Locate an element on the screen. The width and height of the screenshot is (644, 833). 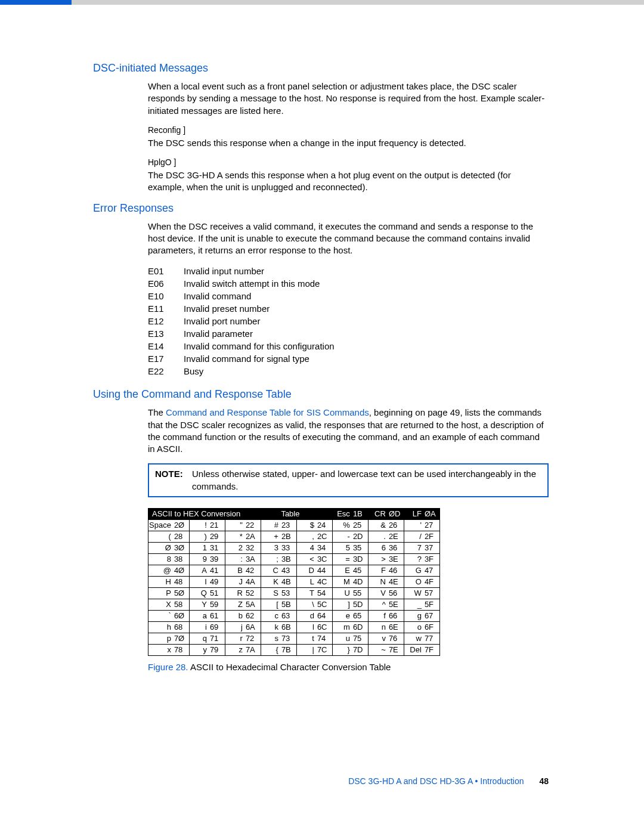
ascii-char: s is located at coordinates (271, 638).